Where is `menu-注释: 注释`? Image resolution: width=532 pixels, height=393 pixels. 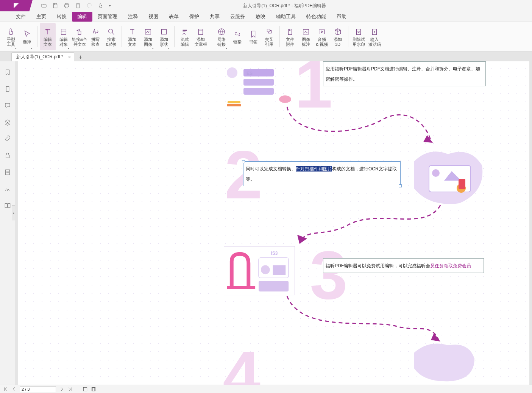 menu-注释: 注释 is located at coordinates (133, 17).